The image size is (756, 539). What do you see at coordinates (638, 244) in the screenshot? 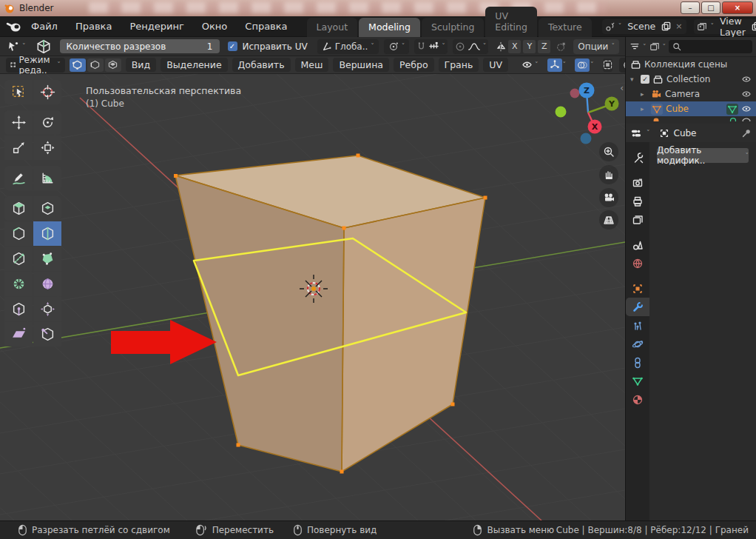
I see `scene-properties-tab` at bounding box center [638, 244].